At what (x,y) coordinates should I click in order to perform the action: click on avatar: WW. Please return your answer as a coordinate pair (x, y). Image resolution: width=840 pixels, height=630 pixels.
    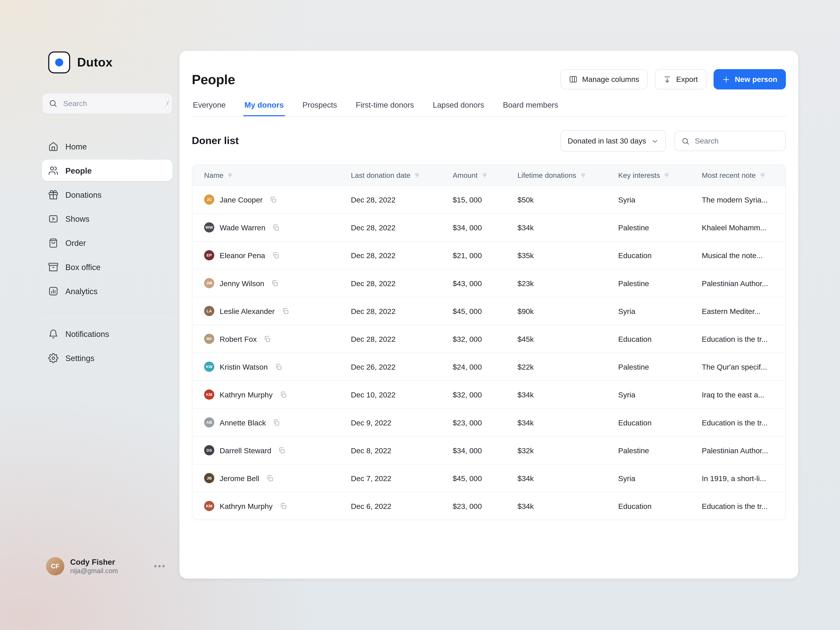
    Looking at the image, I should click on (209, 227).